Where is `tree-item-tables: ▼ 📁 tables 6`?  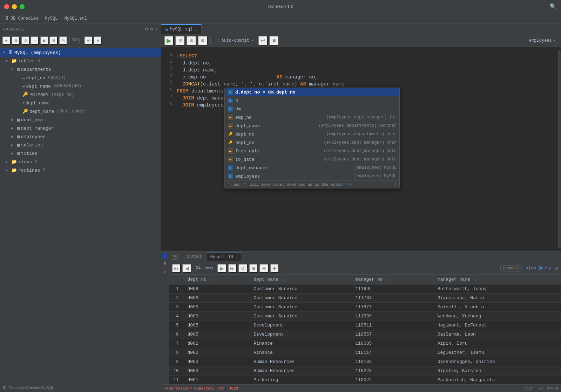 tree-item-tables: ▼ 📁 tables 6 is located at coordinates (81, 61).